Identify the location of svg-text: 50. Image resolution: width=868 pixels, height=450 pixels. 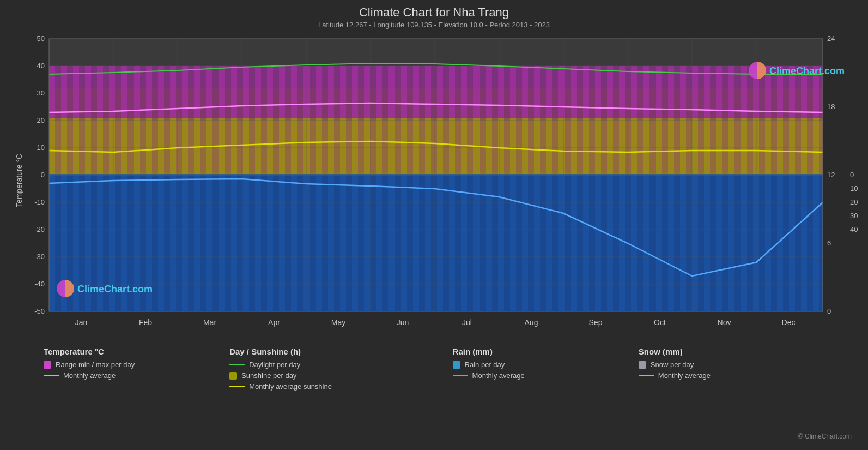
(41, 38).